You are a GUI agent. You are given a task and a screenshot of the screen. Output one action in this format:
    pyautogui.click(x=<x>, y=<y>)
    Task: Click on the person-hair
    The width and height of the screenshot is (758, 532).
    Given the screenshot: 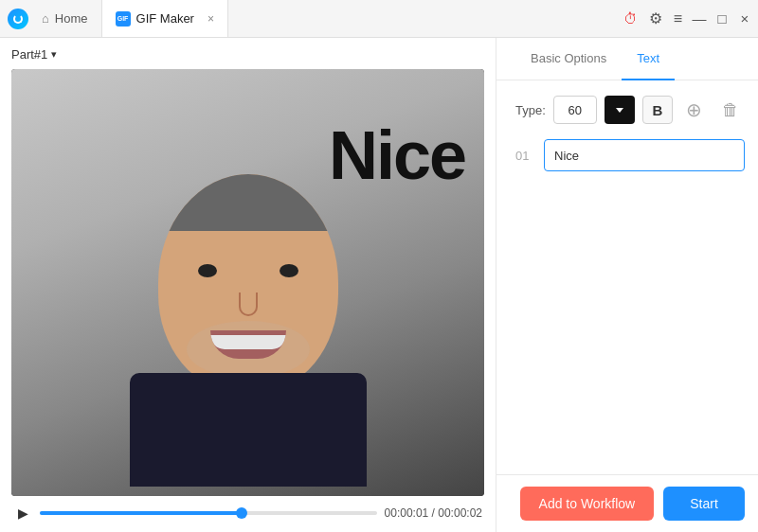 What is the action you would take?
    pyautogui.click(x=248, y=203)
    